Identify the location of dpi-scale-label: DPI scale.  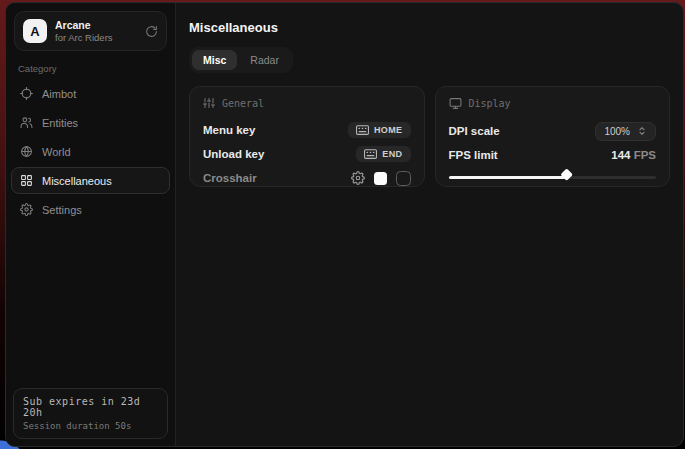
(474, 131).